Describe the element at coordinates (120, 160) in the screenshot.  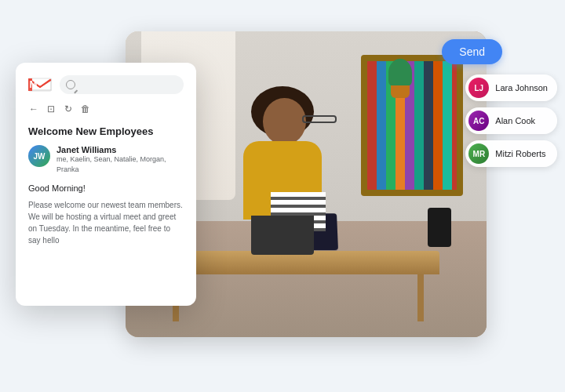
I see `sender-info: Janet Williams me, Kaelin, Sean, Natalie…` at that location.